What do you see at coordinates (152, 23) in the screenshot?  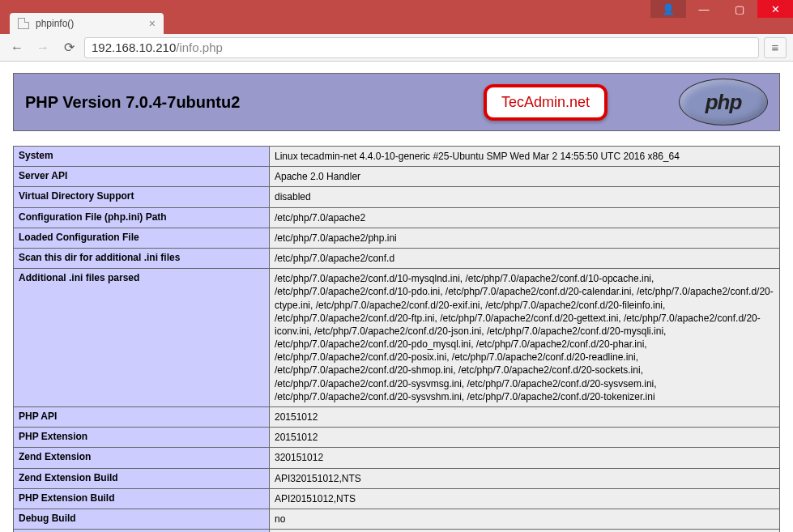 I see `tab-close-icon: ×` at bounding box center [152, 23].